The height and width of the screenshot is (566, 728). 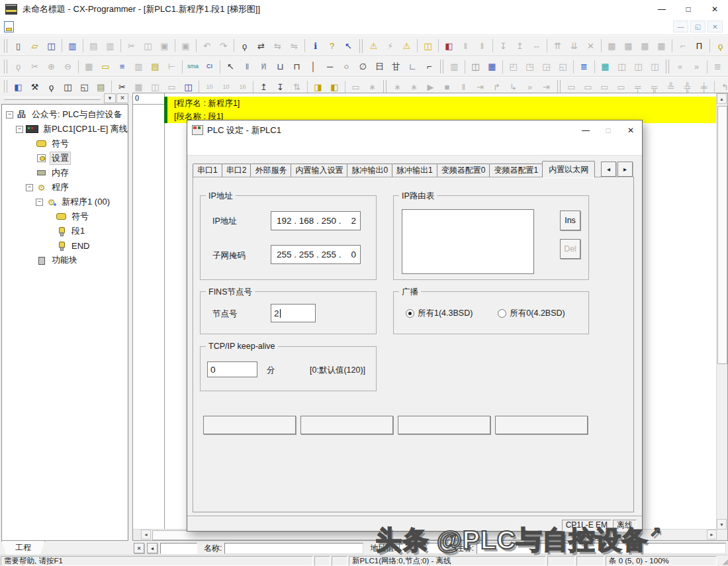 What do you see at coordinates (271, 170) in the screenshot?
I see `tab-external-service: 外部服务` at bounding box center [271, 170].